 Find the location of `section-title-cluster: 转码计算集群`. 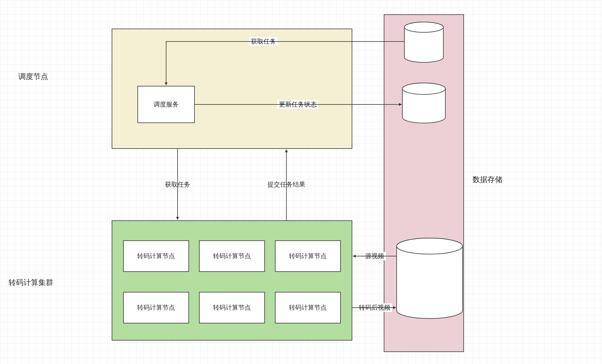

section-title-cluster: 转码计算集群 is located at coordinates (31, 283).